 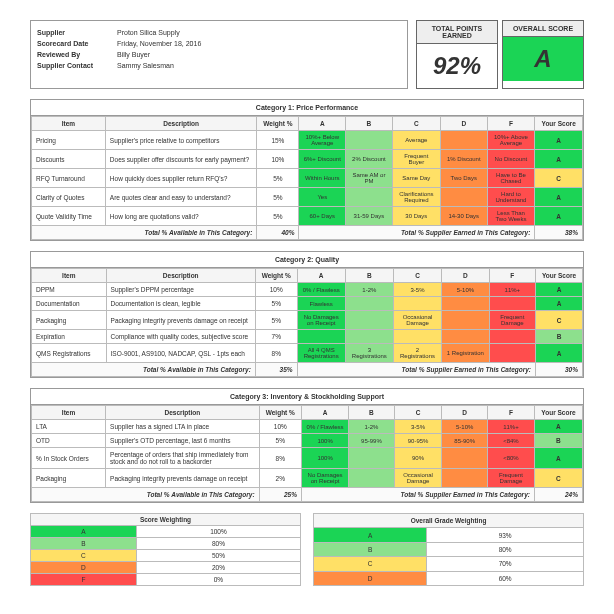 What do you see at coordinates (308, 290) in the screenshot?
I see `table-row: DPPMSupplier's DPPM percentage10% 0% / F…` at bounding box center [308, 290].